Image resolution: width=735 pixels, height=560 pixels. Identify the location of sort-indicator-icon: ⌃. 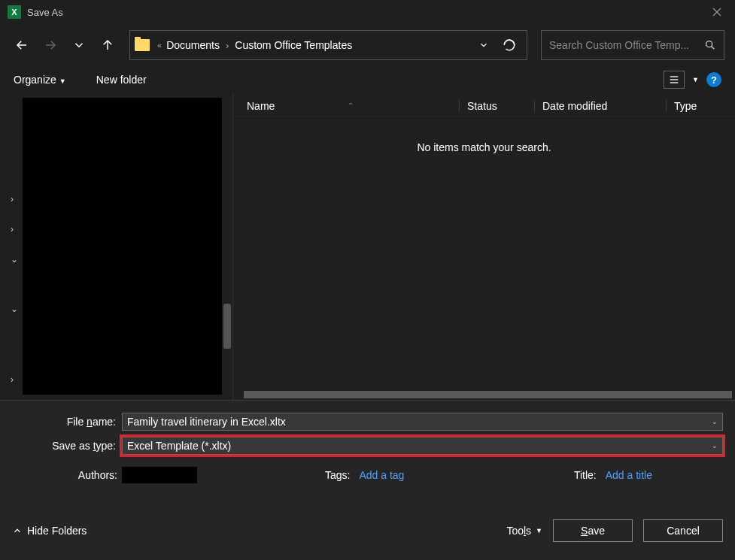
(351, 105).